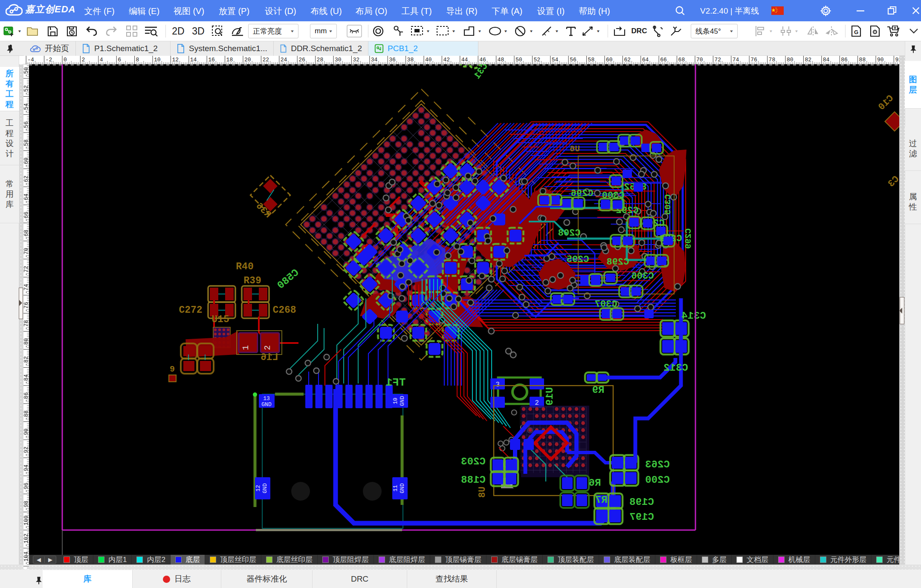 This screenshot has height=588, width=921. What do you see at coordinates (550, 396) in the screenshot?
I see `svg-text: U19` at bounding box center [550, 396].